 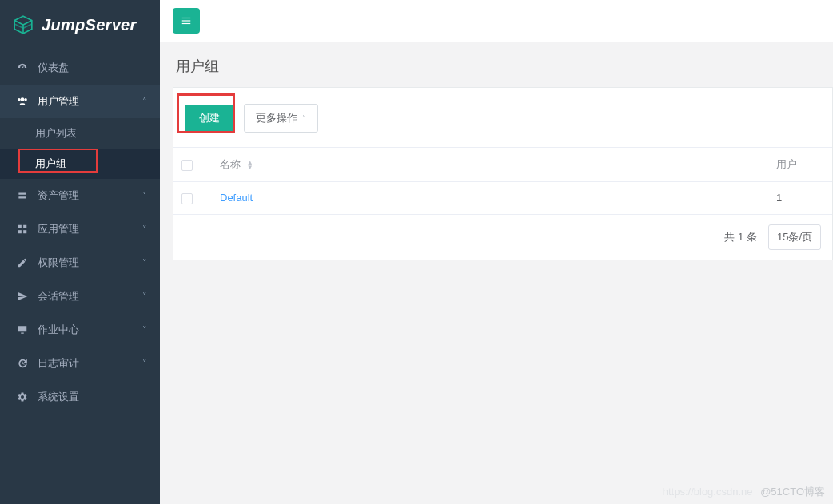 I want to click on group-name-link: Default, so click(x=237, y=198).